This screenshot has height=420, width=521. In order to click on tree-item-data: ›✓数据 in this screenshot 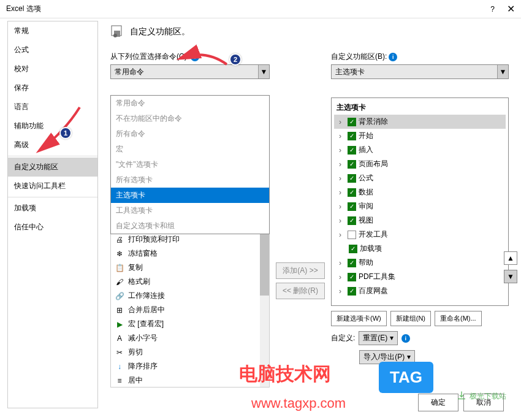, I will do `click(420, 193)`.